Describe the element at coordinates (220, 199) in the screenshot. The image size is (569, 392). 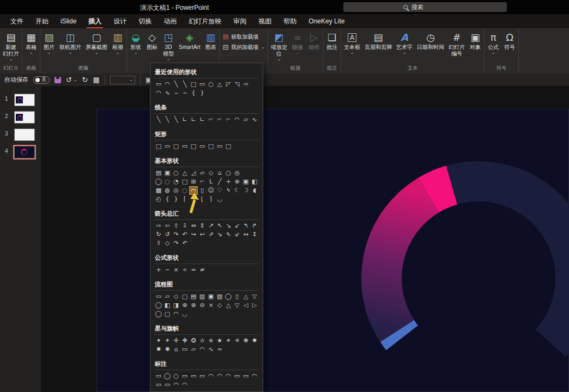
I see `shape-icon: ◡` at that location.